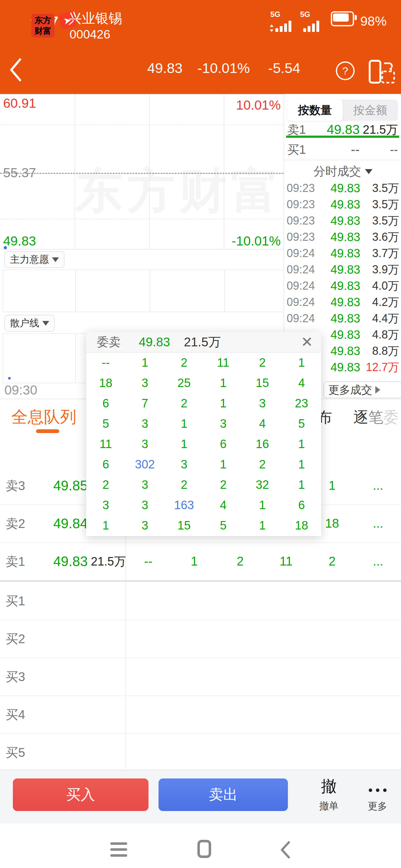 Image resolution: width=401 pixels, height=868 pixels. What do you see at coordinates (343, 237) in the screenshot?
I see `trade-row: 09:2349.833.6万` at bounding box center [343, 237].